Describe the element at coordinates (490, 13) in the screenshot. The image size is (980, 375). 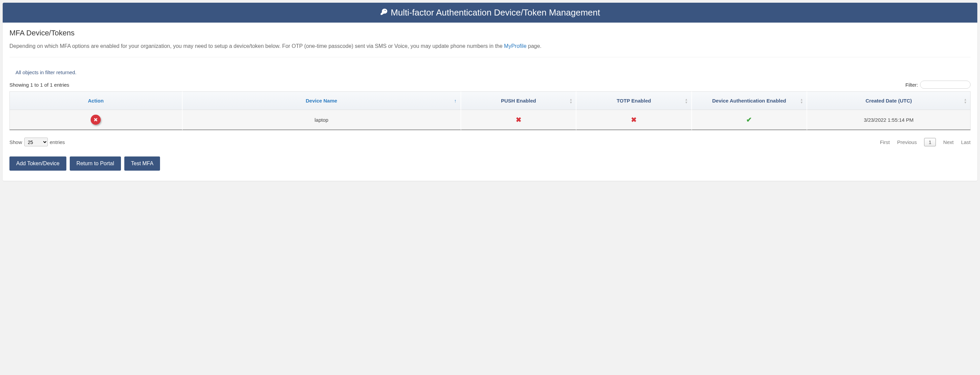
I see `header-bar: Multi-factor Authentication Device/Token…` at that location.